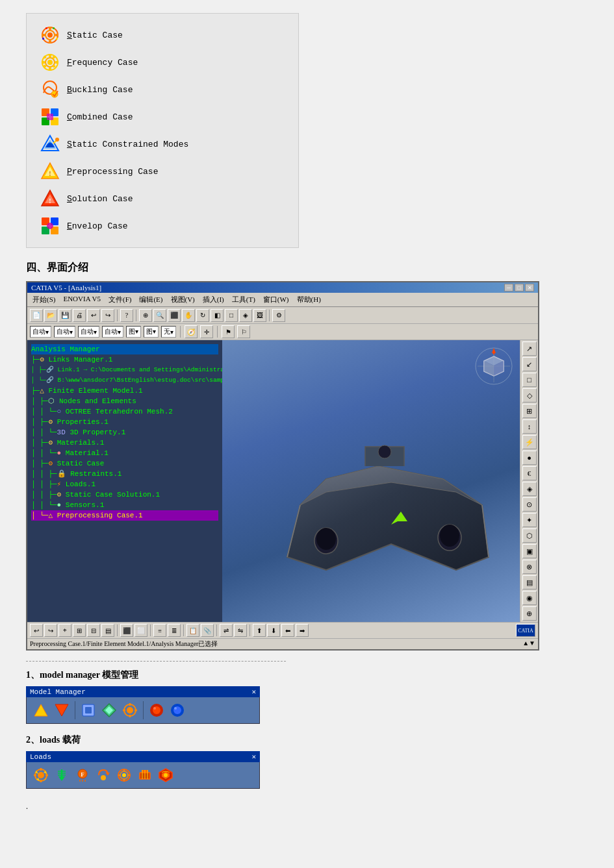 This screenshot has height=868, width=614. What do you see at coordinates (125, 443) in the screenshot?
I see `tree-materials: │ ├─⚙ Materials.1` at bounding box center [125, 443].